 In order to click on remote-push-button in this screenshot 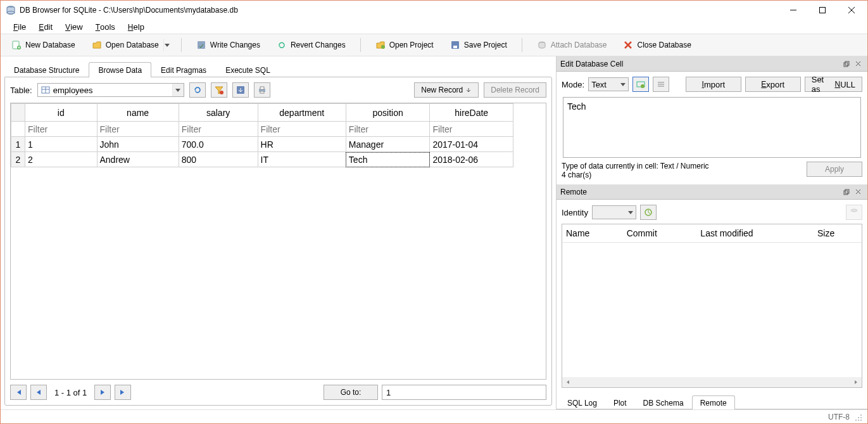, I will do `click(854, 212)`.